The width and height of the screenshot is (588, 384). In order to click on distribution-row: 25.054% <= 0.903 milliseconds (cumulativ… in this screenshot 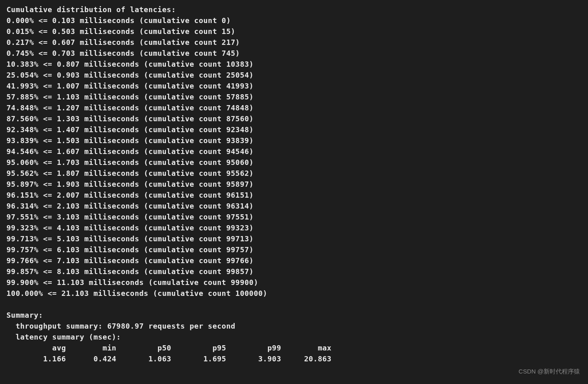, I will do `click(294, 75)`.